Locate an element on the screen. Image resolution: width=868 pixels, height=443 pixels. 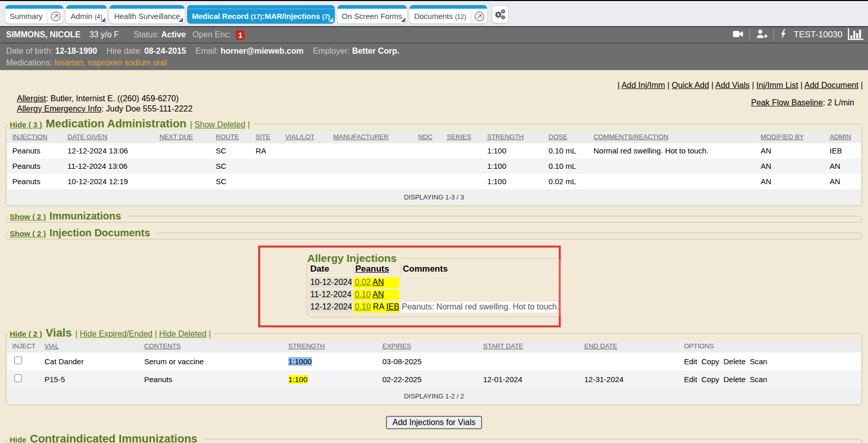
col-expires: EXPIRES is located at coordinates (427, 346).